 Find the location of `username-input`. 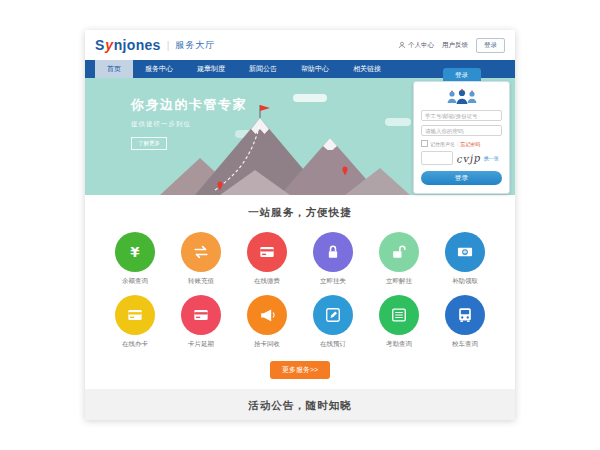

username-input is located at coordinates (462, 116).